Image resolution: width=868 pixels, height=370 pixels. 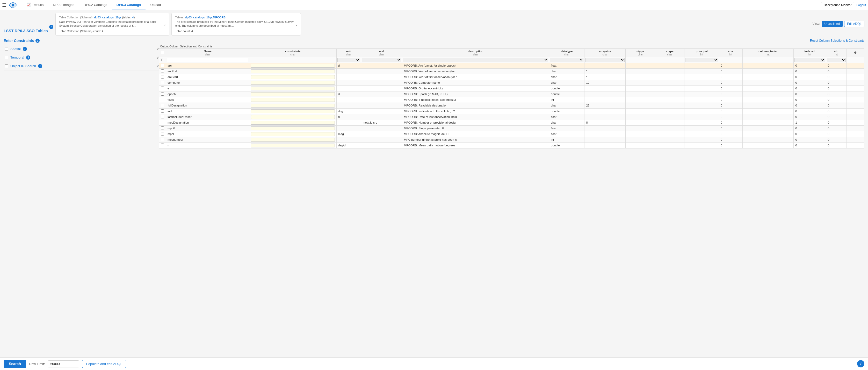 I want to click on row-unit: deg/d, so click(x=348, y=145).